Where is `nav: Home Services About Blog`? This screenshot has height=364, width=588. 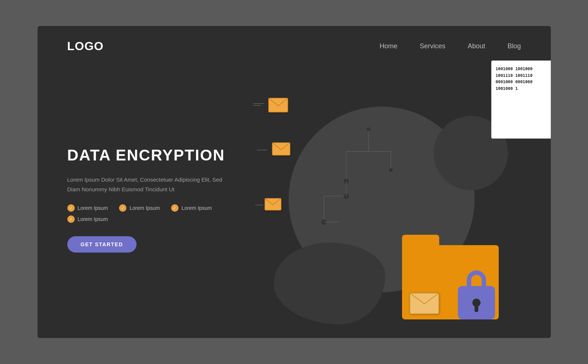 nav: Home Services About Blog is located at coordinates (450, 46).